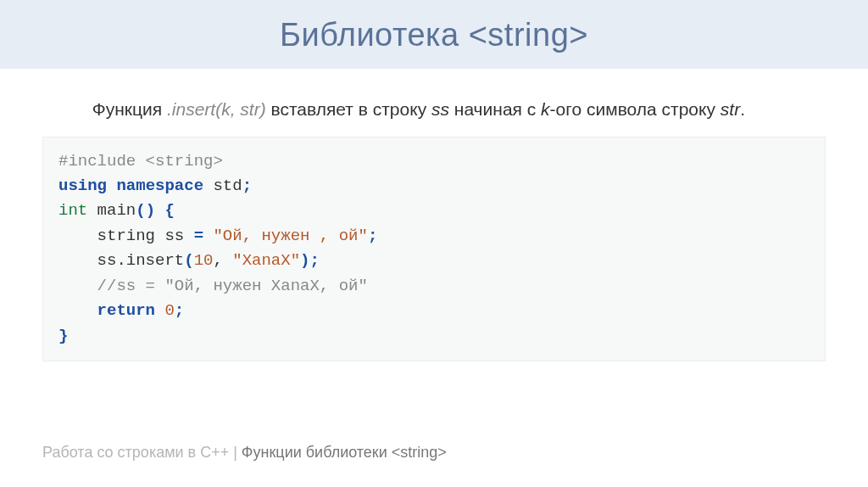 The image size is (868, 487). Describe the element at coordinates (223, 186) in the screenshot. I see `code-token: std` at that location.